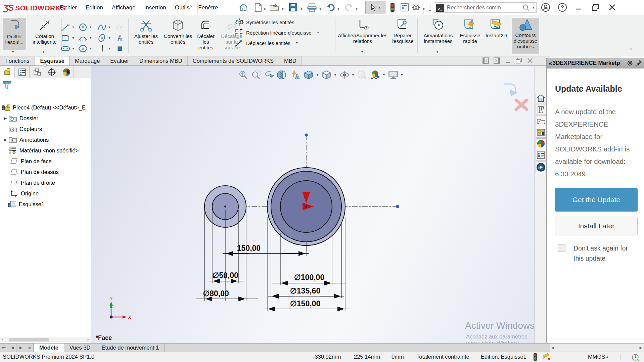  I want to click on doc-restore-icon, so click(519, 60).